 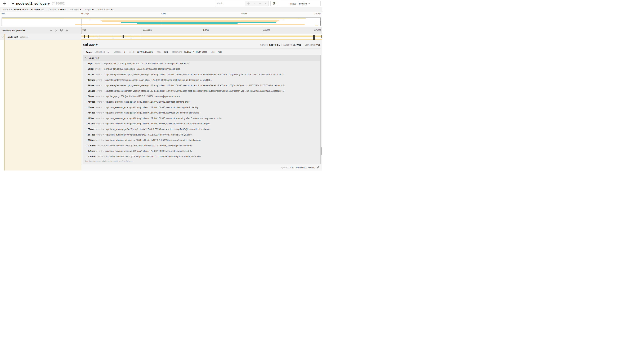 I want to click on log-marker-tick, so click(x=113, y=36).